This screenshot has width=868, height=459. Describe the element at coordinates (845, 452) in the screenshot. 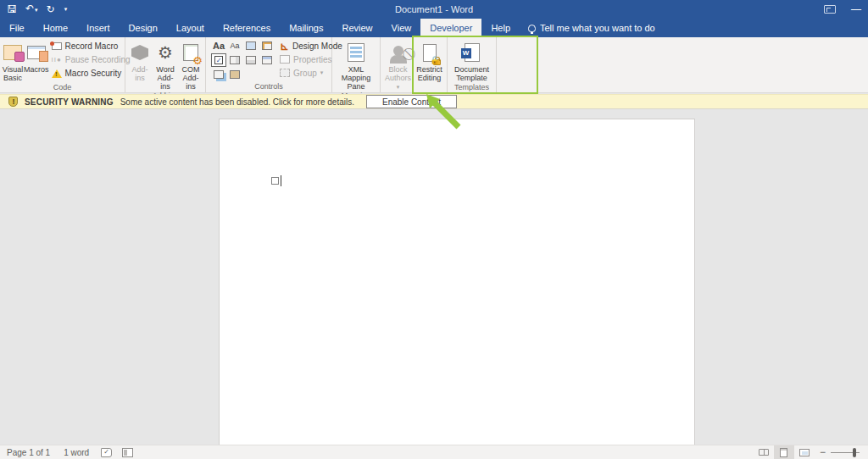

I see `zoom-slider` at that location.